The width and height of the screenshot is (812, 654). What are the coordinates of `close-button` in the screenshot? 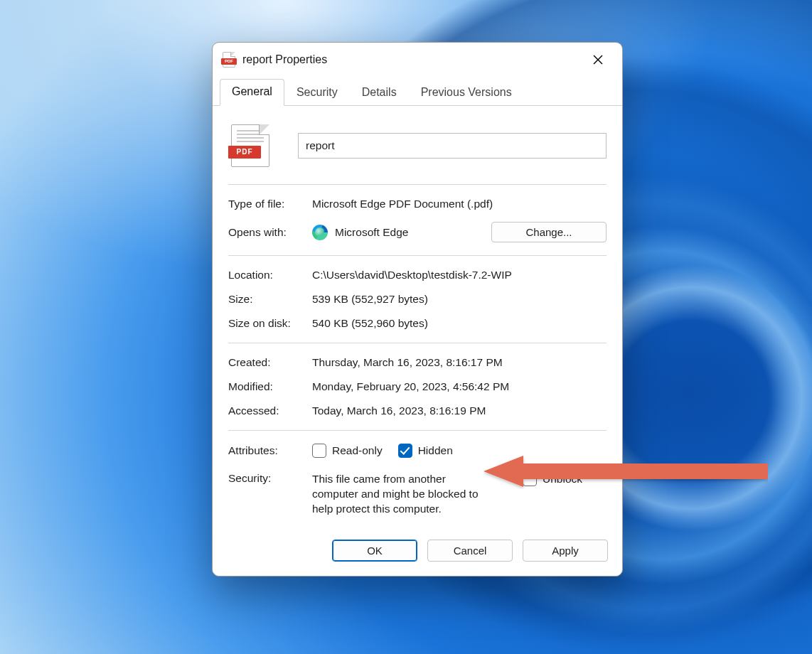 It's located at (598, 60).